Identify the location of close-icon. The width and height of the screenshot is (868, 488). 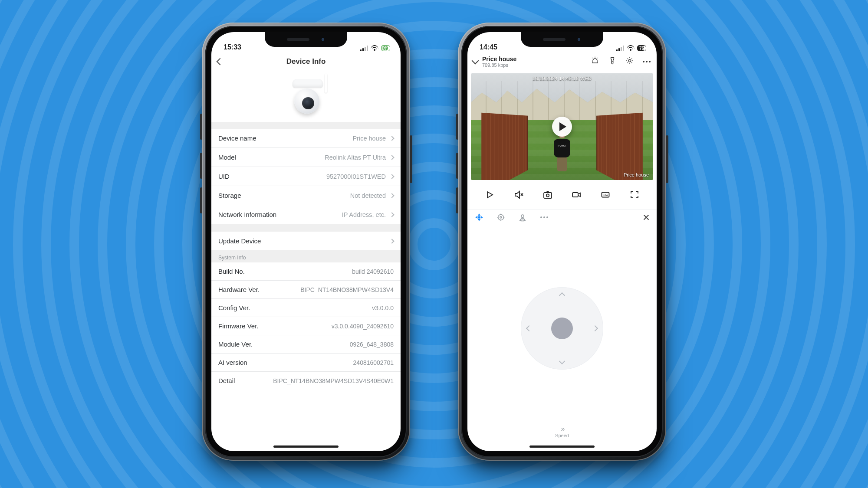
(646, 217).